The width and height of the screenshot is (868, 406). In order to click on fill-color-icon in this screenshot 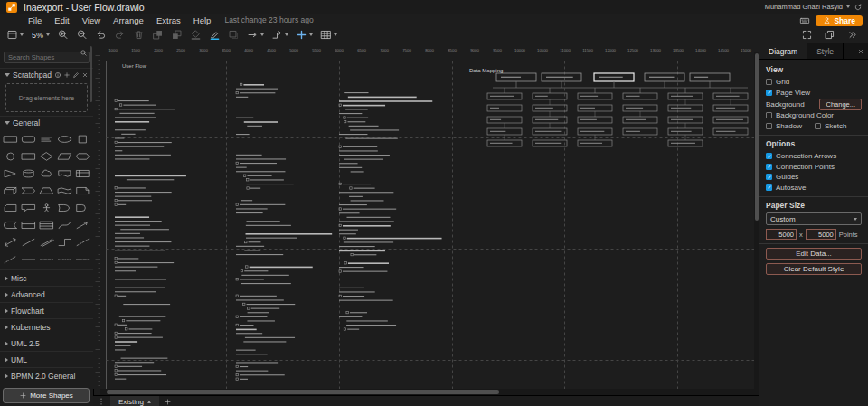, I will do `click(195, 34)`.